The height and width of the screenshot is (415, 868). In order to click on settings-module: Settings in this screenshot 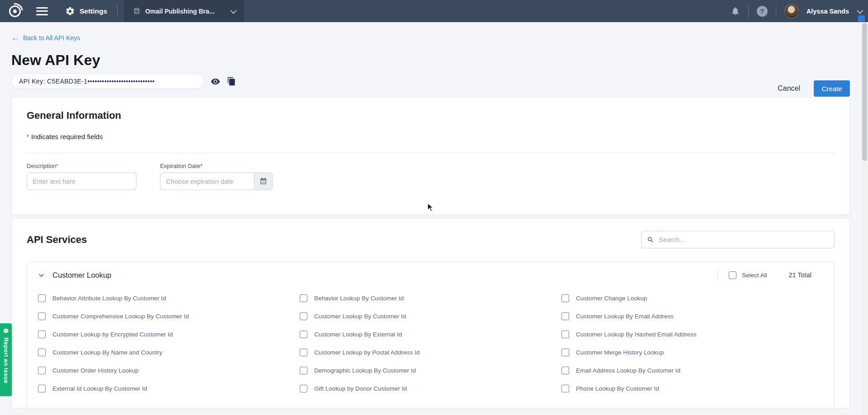, I will do `click(86, 11)`.